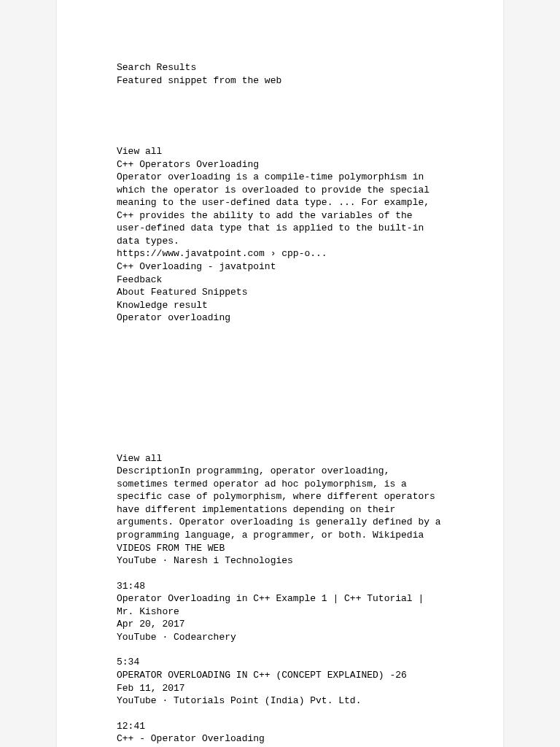  I want to click on knowledge-title: Operator overloading, so click(280, 318).